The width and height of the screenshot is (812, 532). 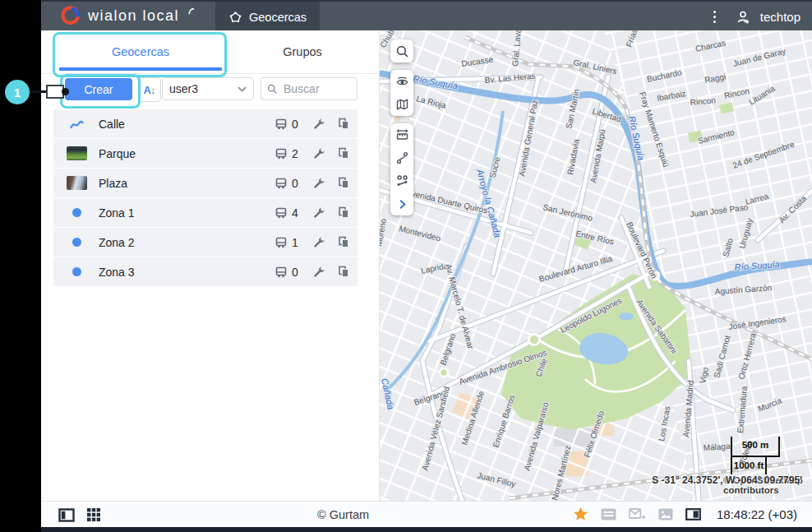 I want to click on map-source-button, so click(x=402, y=104).